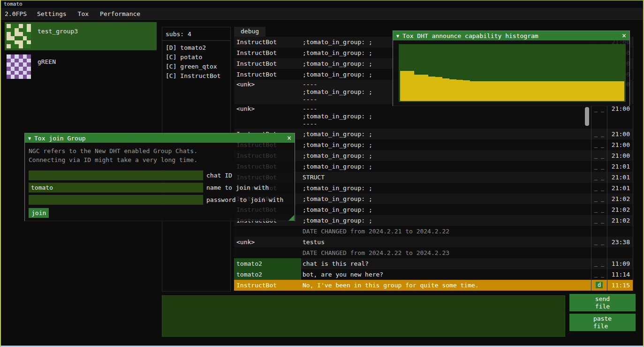 This screenshot has height=347, width=644. What do you see at coordinates (446, 117) in the screenshot?
I see `message-text: ---- ;tomato_in_group: ; ----` at bounding box center [446, 117].